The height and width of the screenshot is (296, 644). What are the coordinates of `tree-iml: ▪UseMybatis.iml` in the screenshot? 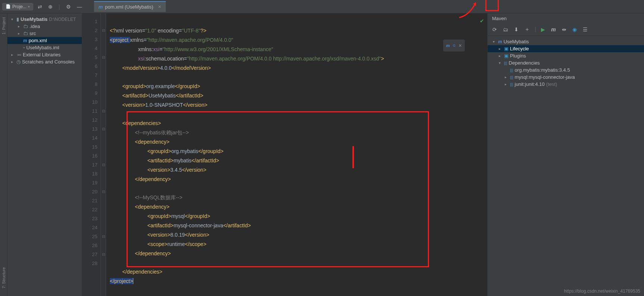 It's located at (45, 48).